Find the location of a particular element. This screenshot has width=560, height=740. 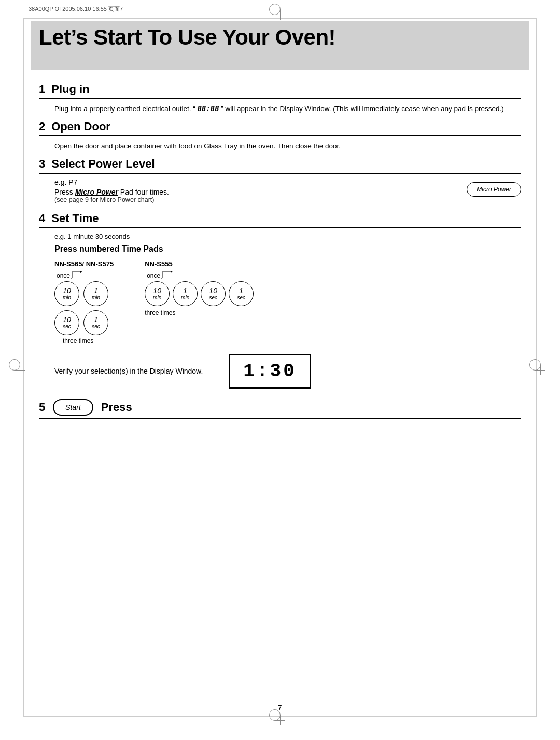

section-3-instruction: Press Micro Power Pad four times. is located at coordinates (250, 192).